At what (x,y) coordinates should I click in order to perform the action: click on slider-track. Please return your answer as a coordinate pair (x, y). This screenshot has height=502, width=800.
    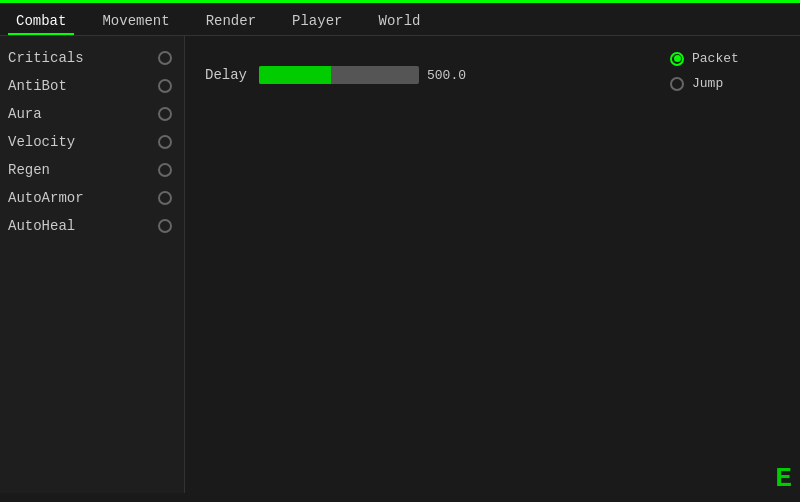
    Looking at the image, I should click on (339, 75).